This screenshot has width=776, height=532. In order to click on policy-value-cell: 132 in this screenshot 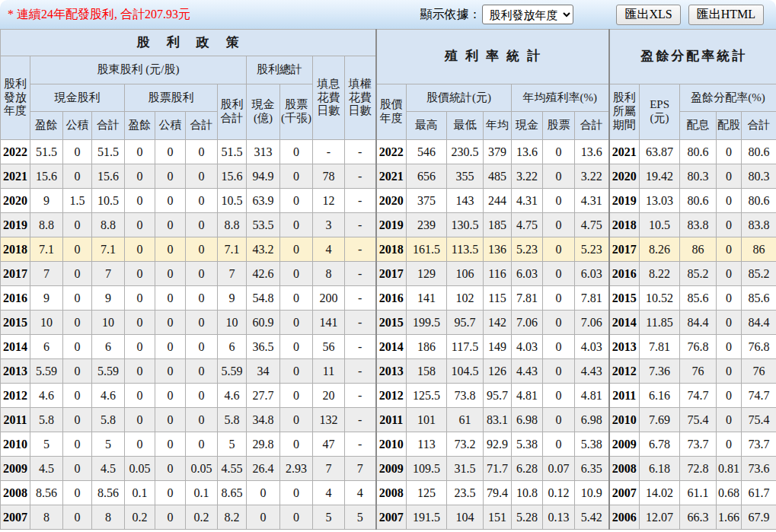, I will do `click(329, 420)`.